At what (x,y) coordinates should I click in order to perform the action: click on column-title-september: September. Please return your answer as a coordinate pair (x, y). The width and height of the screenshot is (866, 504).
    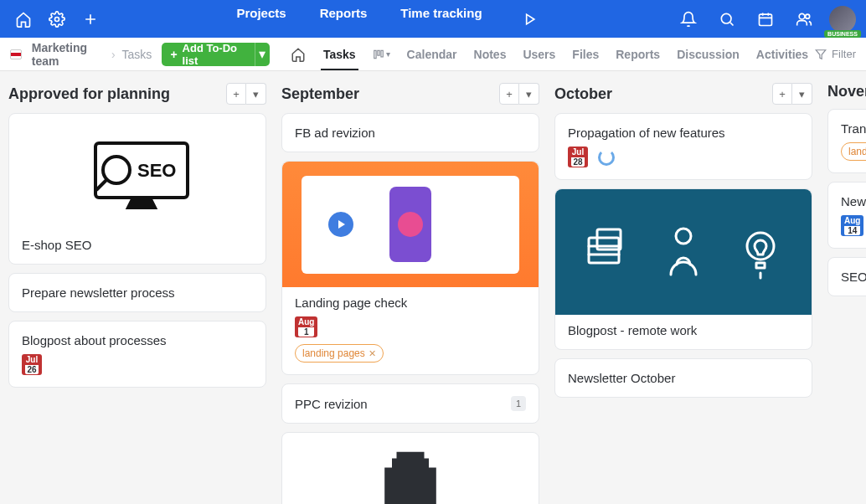
    Looking at the image, I should click on (320, 94).